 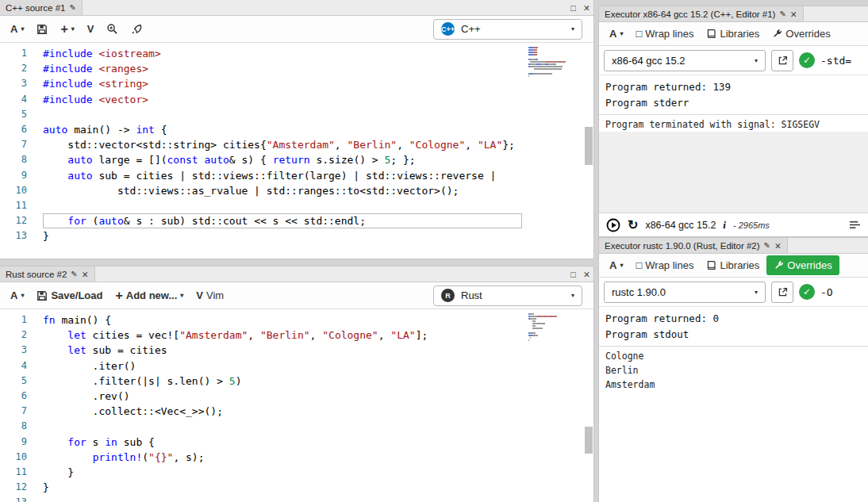 What do you see at coordinates (508, 29) in the screenshot?
I see `language-select: C++ C++ ▾` at bounding box center [508, 29].